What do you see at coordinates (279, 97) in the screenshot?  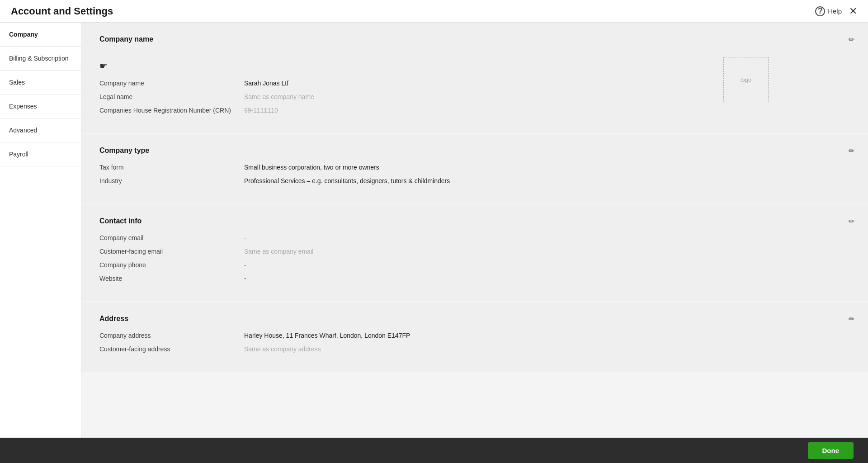 I see `field-value-legal-name: Same as company name` at bounding box center [279, 97].